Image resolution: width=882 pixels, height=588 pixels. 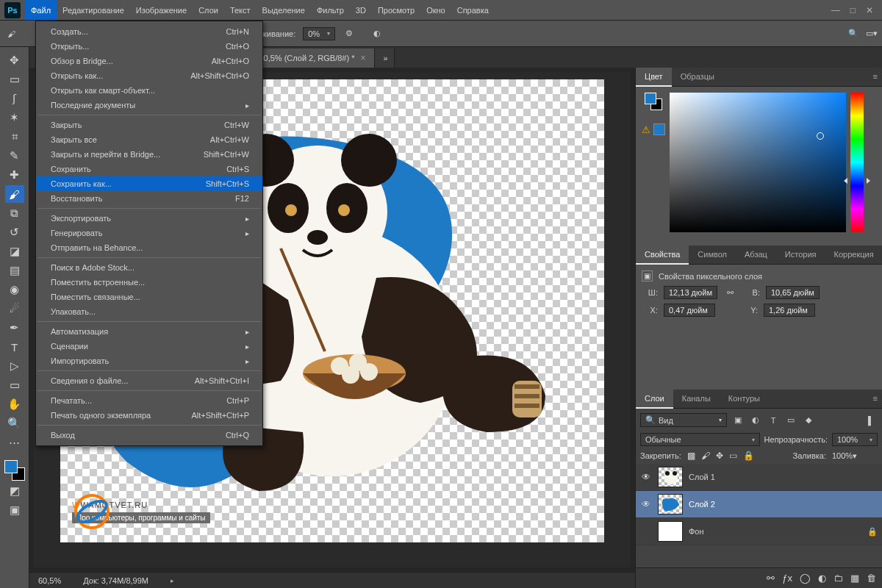 What do you see at coordinates (149, 154) in the screenshot?
I see `file-menu-item: Закрыть и перейти в Bridge...Shift+Ctrl+…` at bounding box center [149, 154].